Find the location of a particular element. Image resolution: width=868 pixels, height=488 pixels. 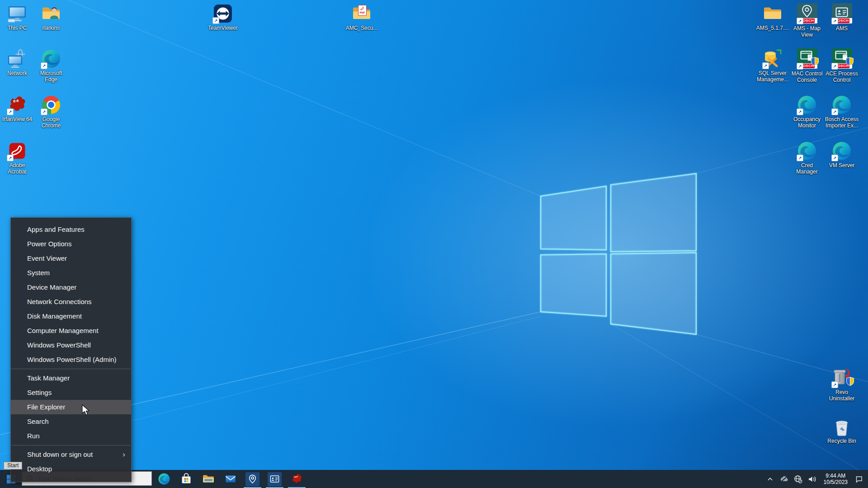

desktop-icon-label: ACE Process Control is located at coordinates (842, 77).